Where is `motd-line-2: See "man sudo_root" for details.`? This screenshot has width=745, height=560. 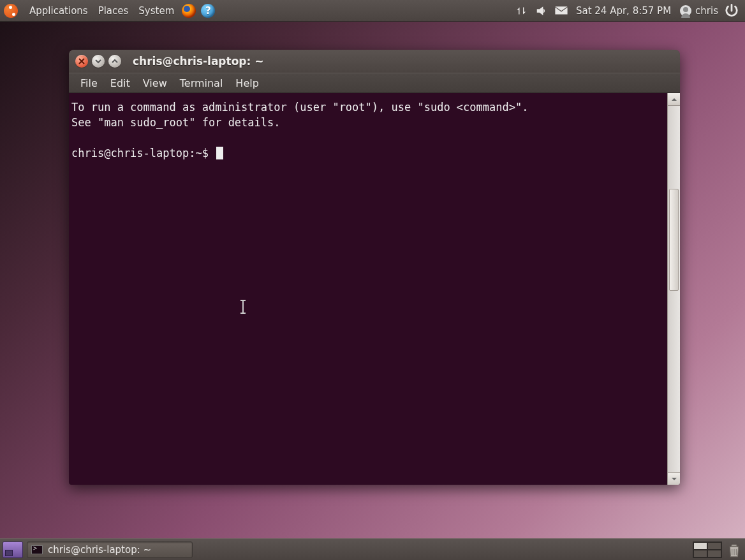
motd-line-2: See "man sudo_root" for details. is located at coordinates (176, 122).